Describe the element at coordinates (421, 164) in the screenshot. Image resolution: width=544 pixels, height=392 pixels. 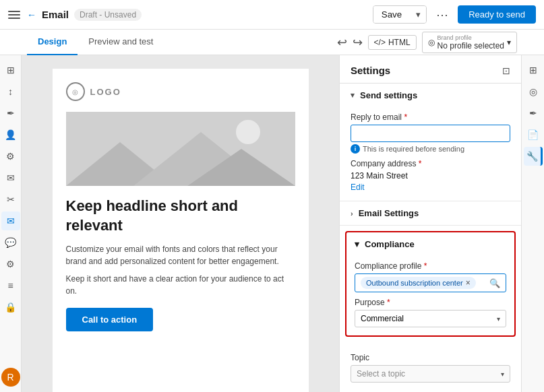
I see `required-marker2: *` at that location.